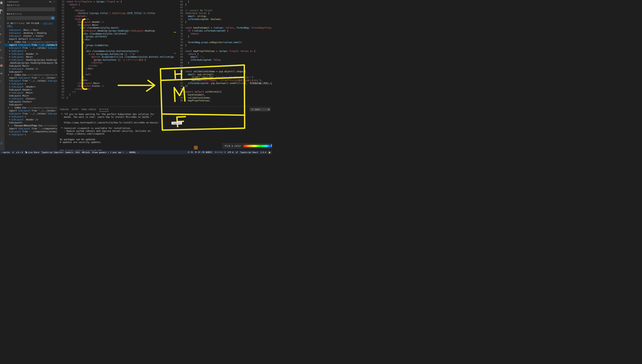 The width and height of the screenshot is (642, 364). Describe the element at coordinates (31, 99) in the screenshot. I see `search-match: <SubLayout.Footer>` at that location.